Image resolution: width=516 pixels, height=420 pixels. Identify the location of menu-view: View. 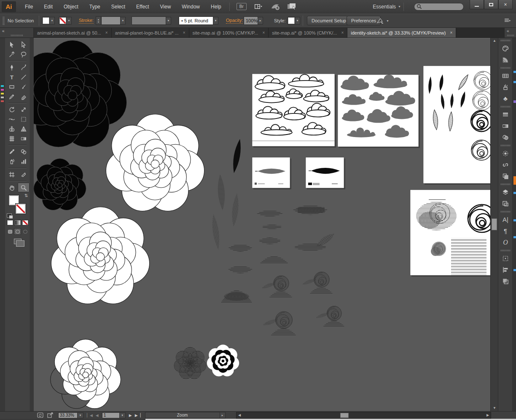
(166, 7).